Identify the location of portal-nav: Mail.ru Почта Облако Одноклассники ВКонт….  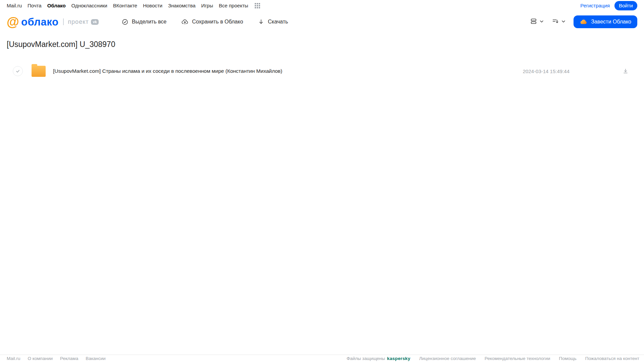
(134, 5).